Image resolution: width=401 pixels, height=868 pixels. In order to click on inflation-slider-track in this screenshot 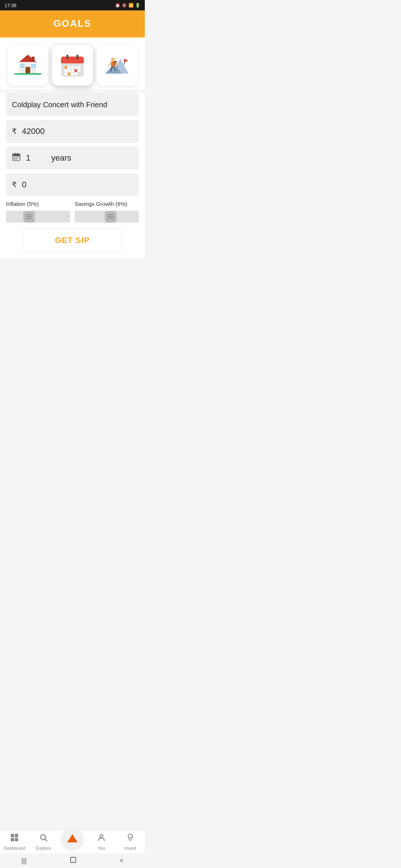, I will do `click(38, 217)`.